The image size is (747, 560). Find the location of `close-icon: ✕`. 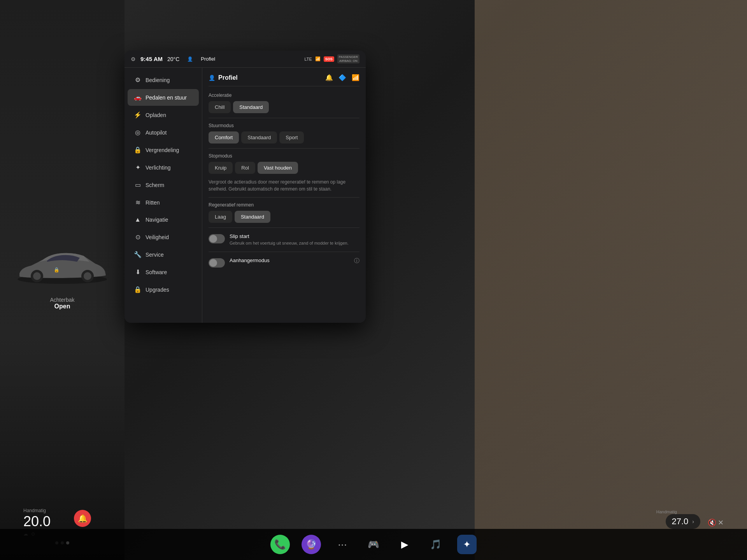

close-icon: ✕ is located at coordinates (721, 523).